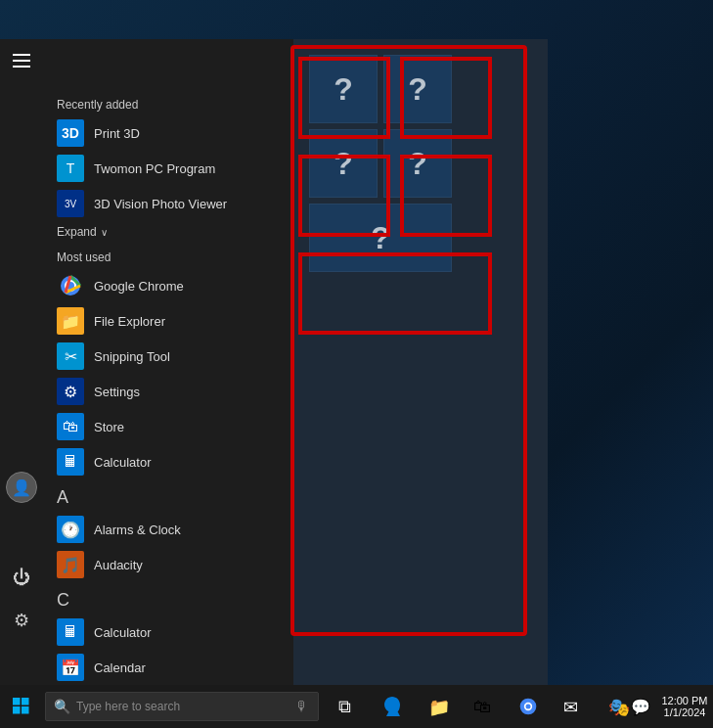  I want to click on chrome-taskbar-button, so click(528, 706).